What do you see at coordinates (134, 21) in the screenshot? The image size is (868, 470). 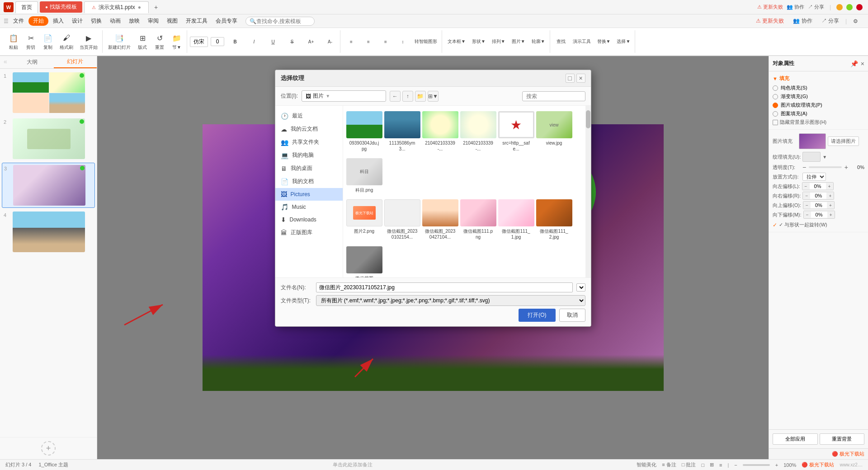 I see `menu-slideshow: 放映` at bounding box center [134, 21].